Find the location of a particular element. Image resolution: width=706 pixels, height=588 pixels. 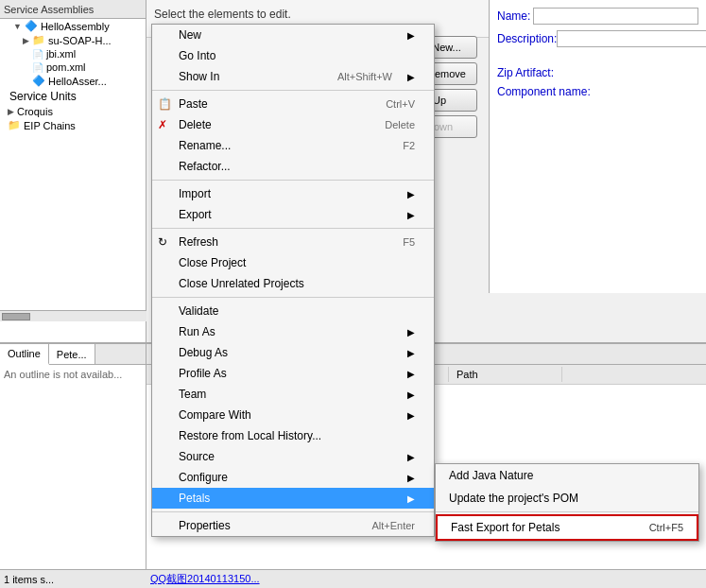

tree-item-jbi-xml: 📄 jbi.xml is located at coordinates (73, 54).